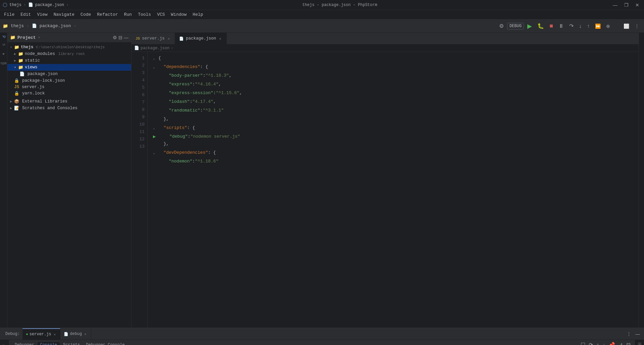 Image resolution: width=644 pixels, height=345 pixels. What do you see at coordinates (86, 15) in the screenshot?
I see `menu-code: Code` at bounding box center [86, 15].